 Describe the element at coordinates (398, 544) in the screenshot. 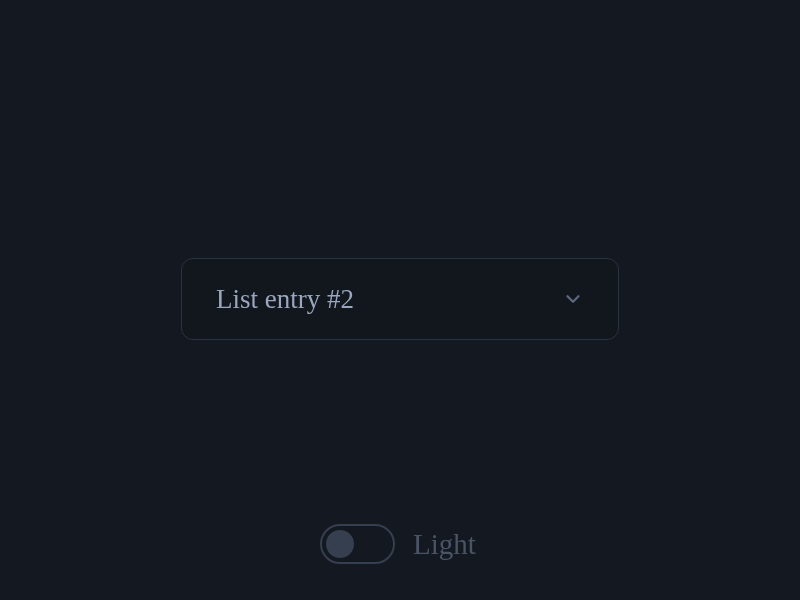

I see `theme-toggle-row: Light` at that location.